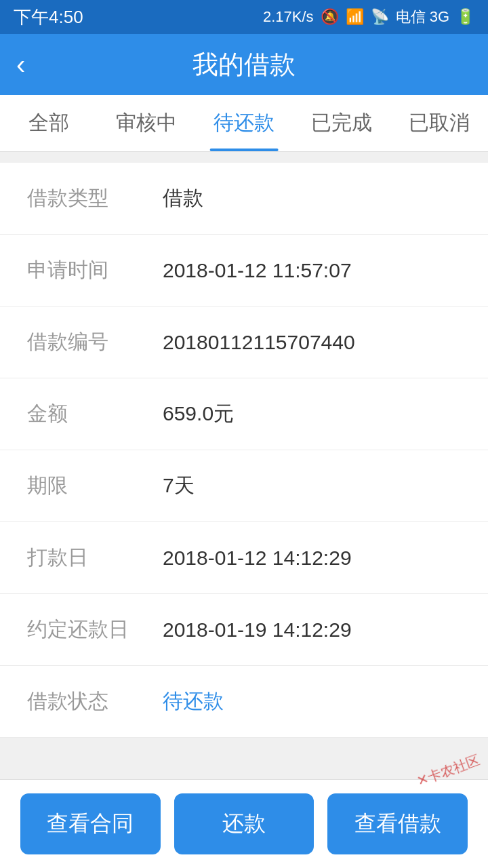  Describe the element at coordinates (95, 629) in the screenshot. I see `detail-label-6: 约定还款日` at that location.